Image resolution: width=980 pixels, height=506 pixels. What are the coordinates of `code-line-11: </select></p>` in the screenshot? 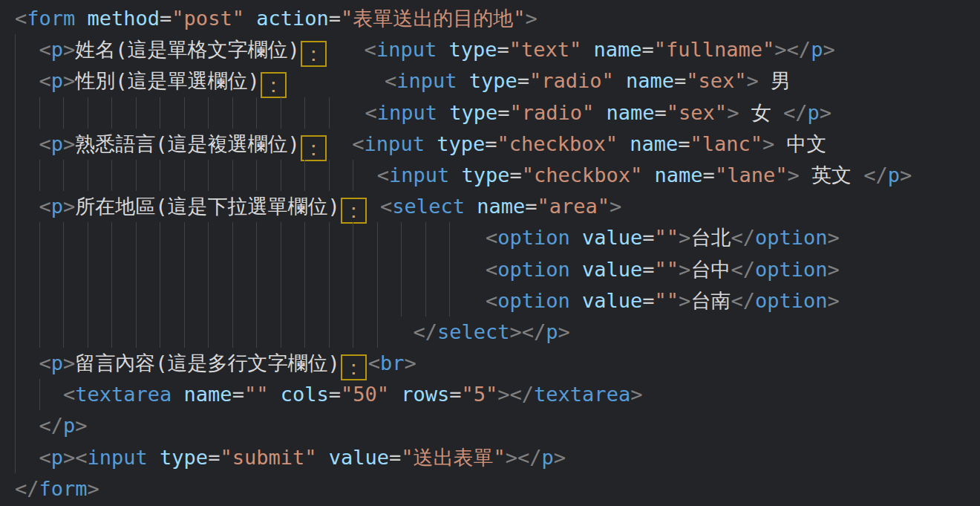 It's located at (490, 332).